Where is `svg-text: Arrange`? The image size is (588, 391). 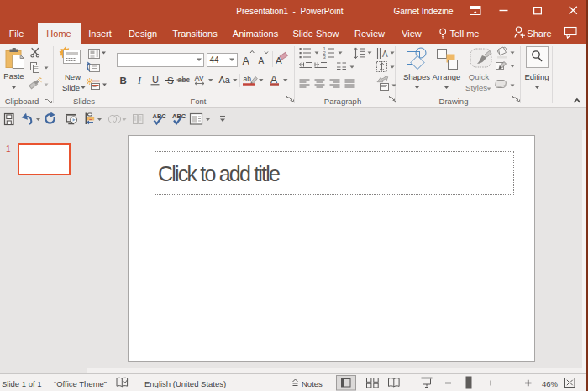 svg-text: Arrange is located at coordinates (447, 77).